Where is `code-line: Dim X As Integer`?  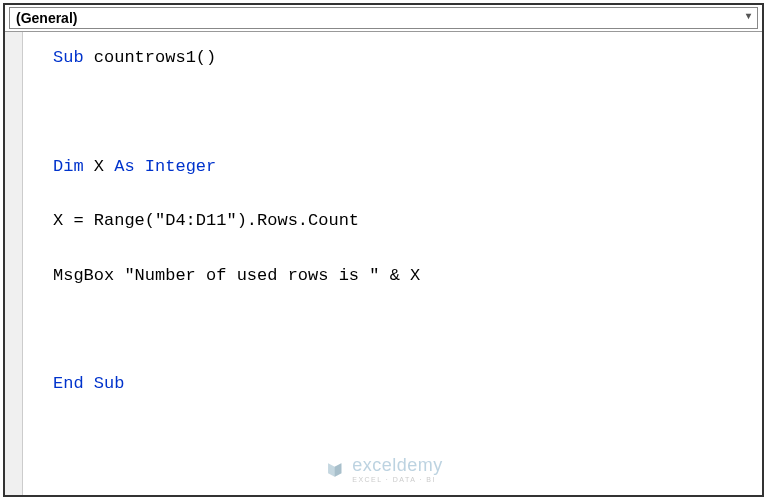
code-line: Dim X As Integer is located at coordinates (402, 166).